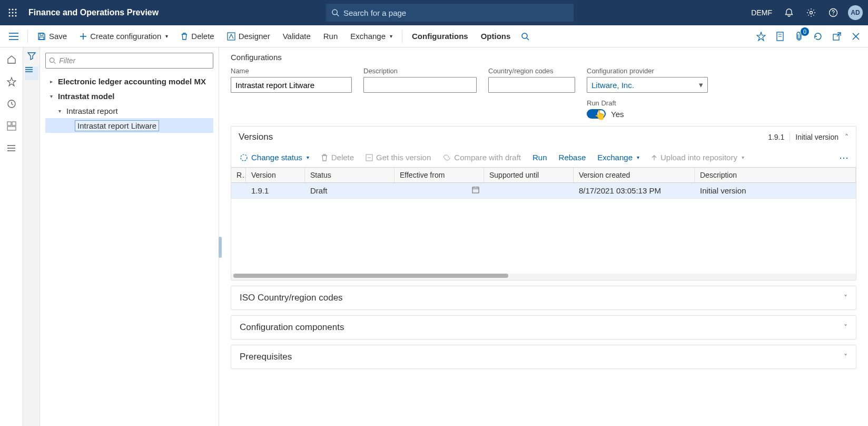 The height and width of the screenshot is (426, 868). I want to click on hamburger-menu, so click(14, 36).